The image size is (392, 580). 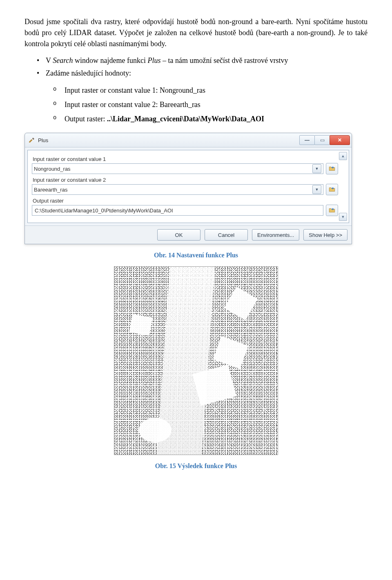 What do you see at coordinates (178, 190) in the screenshot?
I see `combo-input2: Bareearth_ras ▼` at bounding box center [178, 190].